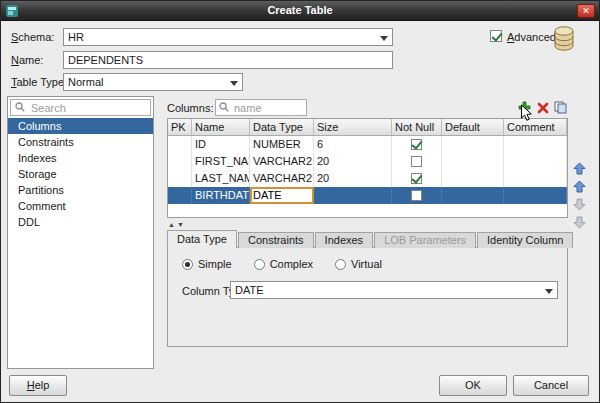 The height and width of the screenshot is (403, 600). Describe the element at coordinates (80, 174) in the screenshot. I see `sidebar-item-storage: Storage` at that location.